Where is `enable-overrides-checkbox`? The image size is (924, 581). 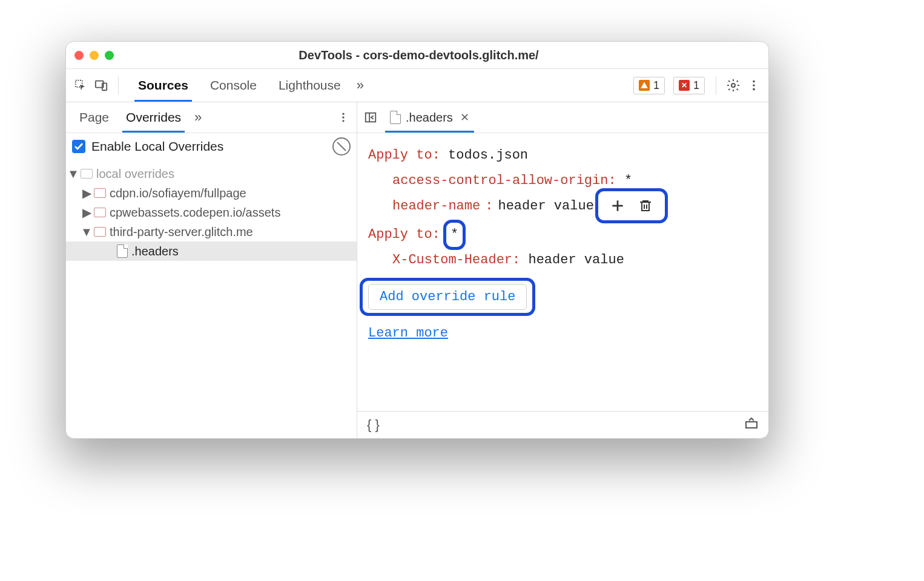
enable-overrides-checkbox is located at coordinates (79, 146).